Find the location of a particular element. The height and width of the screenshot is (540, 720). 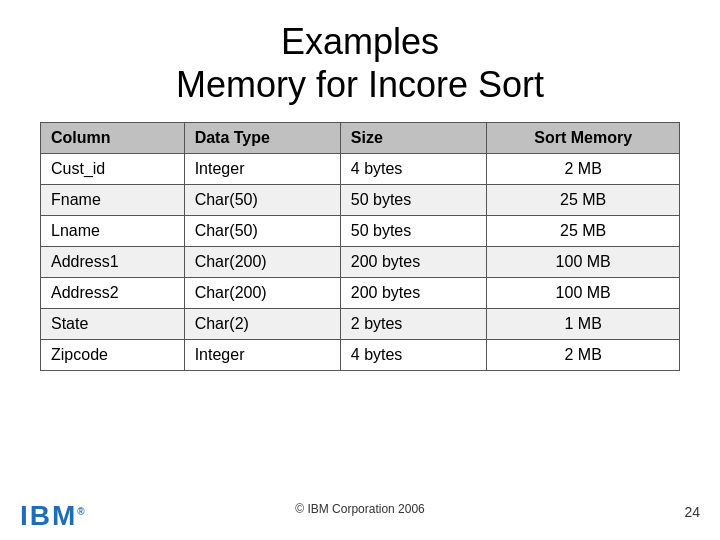

col-header-datatype: Data Type is located at coordinates (262, 138).